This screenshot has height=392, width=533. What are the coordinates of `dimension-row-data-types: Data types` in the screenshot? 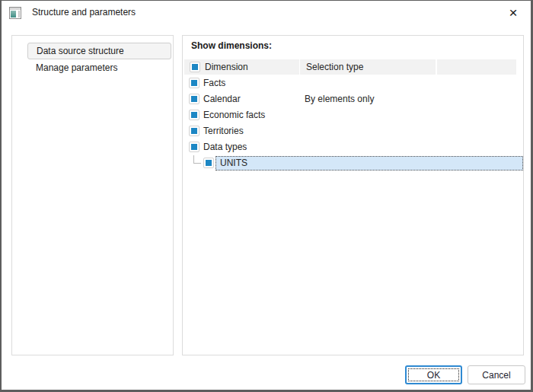 It's located at (353, 148).